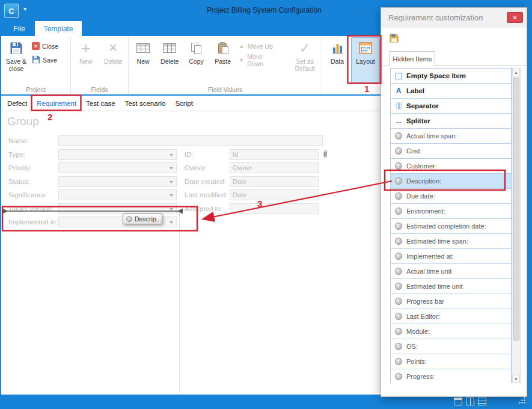  Describe the element at coordinates (516, 226) in the screenshot. I see `panel-scrollbar` at that location.